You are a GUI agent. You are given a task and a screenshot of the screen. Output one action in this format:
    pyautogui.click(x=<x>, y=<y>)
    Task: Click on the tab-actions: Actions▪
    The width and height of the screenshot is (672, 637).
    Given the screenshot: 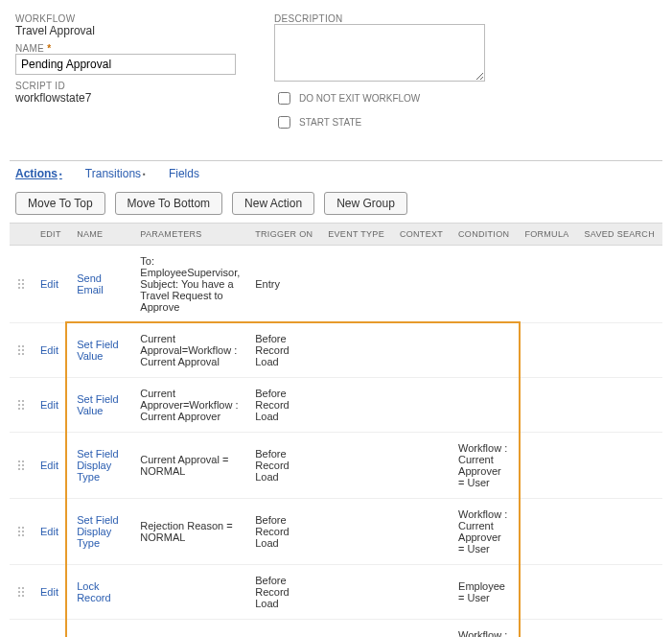 What is the action you would take?
    pyautogui.click(x=38, y=176)
    